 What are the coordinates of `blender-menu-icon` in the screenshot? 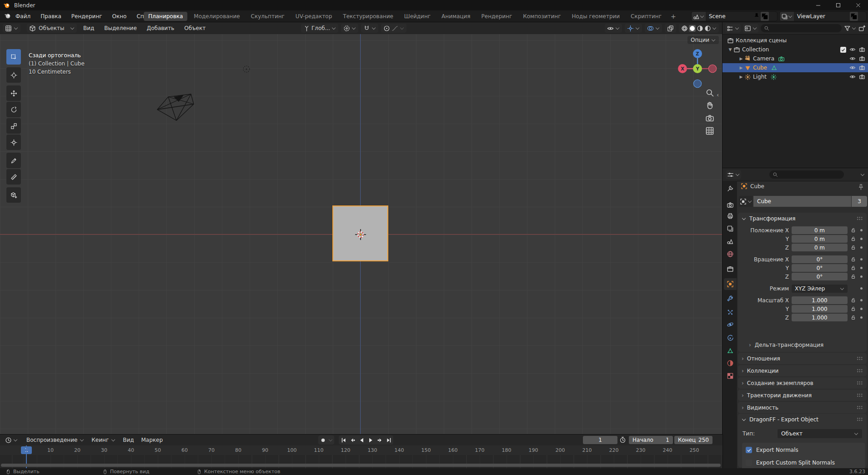 It's located at (8, 15).